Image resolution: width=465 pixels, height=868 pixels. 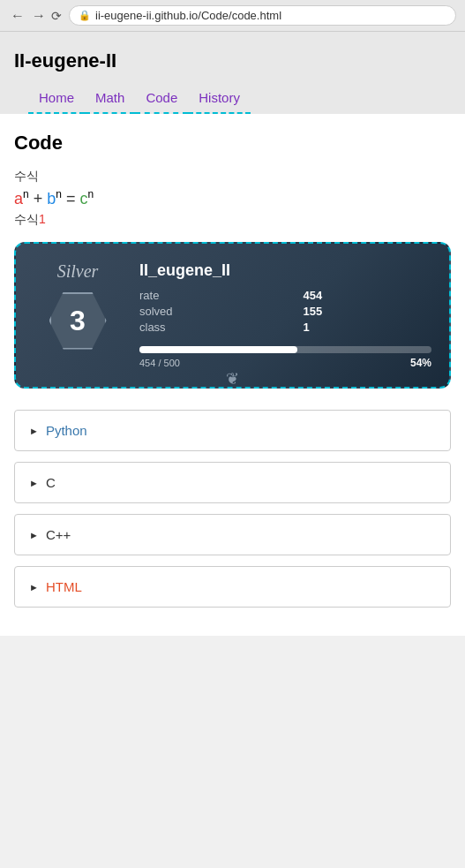 I want to click on profile-username: II_eugene_II, so click(x=286, y=270).